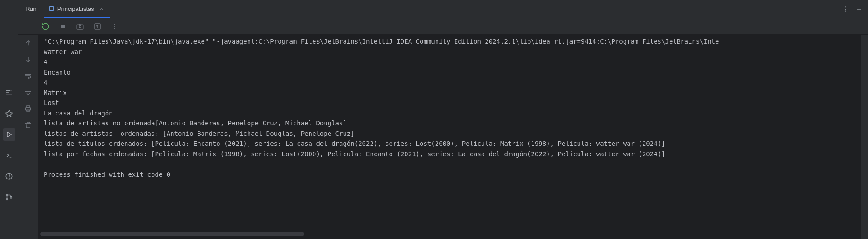 The width and height of the screenshot is (868, 239). I want to click on tool-window-bar, so click(9, 120).